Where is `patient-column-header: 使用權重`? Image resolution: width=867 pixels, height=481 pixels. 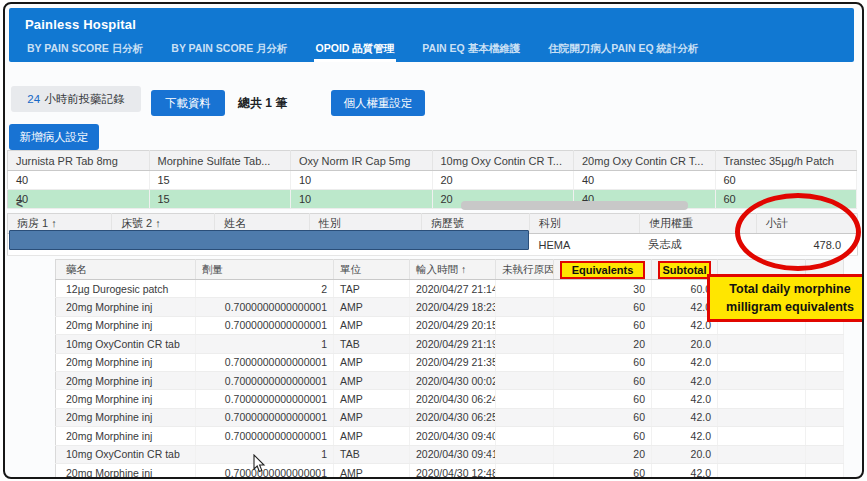 patient-column-header: 使用權重 is located at coordinates (698, 224).